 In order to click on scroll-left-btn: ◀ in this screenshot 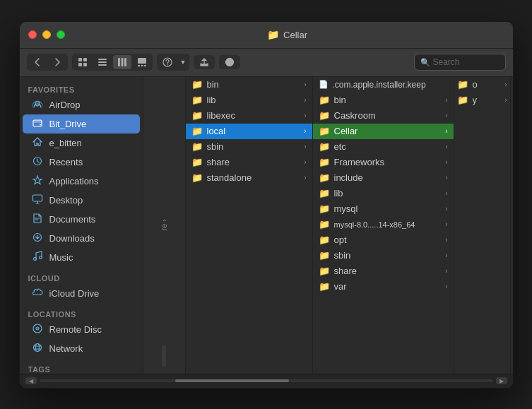, I will do `click(31, 381)`.